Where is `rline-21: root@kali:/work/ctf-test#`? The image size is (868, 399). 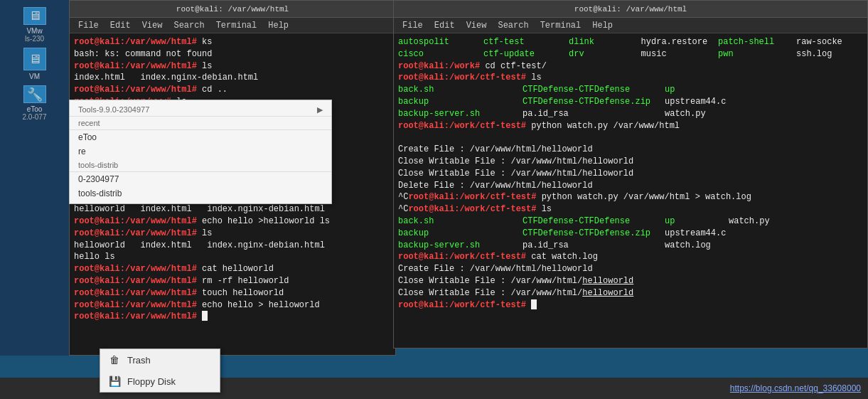
rline-21: root@kali:/work/ctf-test# is located at coordinates (631, 306).